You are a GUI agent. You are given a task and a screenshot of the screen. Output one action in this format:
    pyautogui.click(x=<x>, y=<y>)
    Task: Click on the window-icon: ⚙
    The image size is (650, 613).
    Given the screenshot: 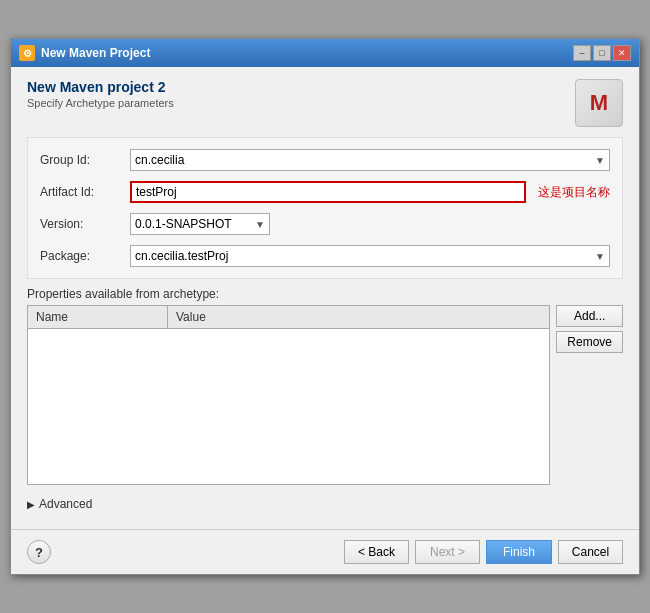 What is the action you would take?
    pyautogui.click(x=27, y=53)
    